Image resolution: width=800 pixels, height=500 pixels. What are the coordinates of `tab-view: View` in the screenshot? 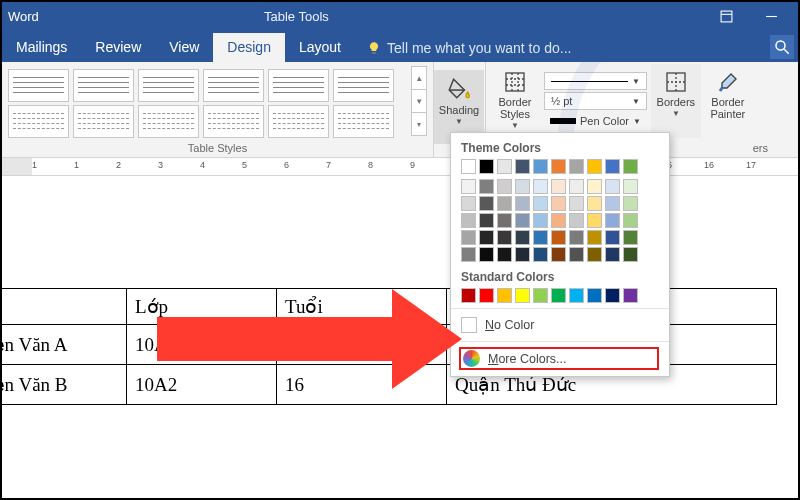 It's located at (184, 48).